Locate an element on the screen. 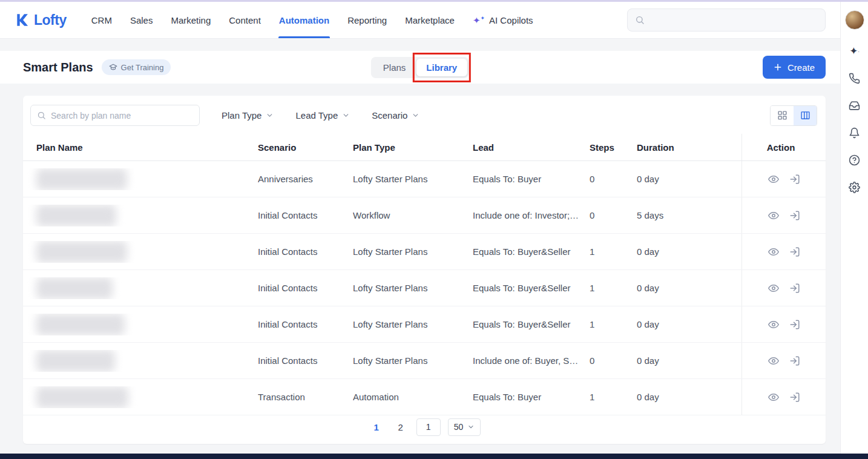 Image resolution: width=868 pixels, height=459 pixels. cell-plan-type: Automation is located at coordinates (413, 397).